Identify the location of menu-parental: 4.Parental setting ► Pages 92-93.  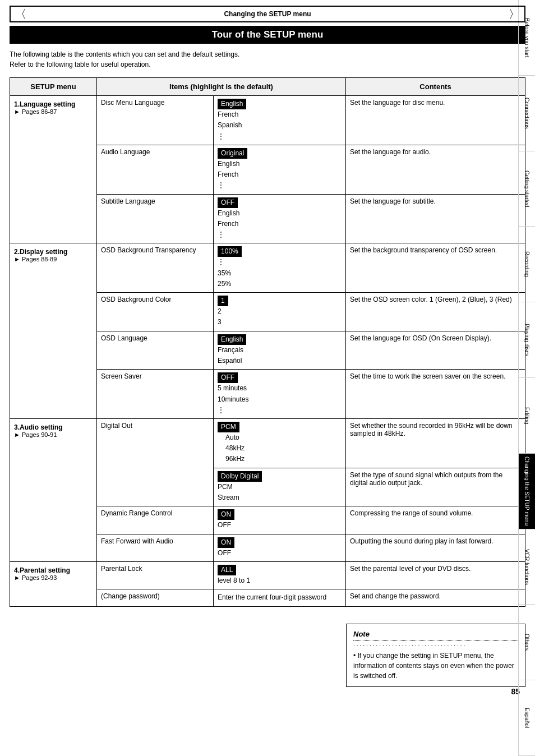
(54, 584).